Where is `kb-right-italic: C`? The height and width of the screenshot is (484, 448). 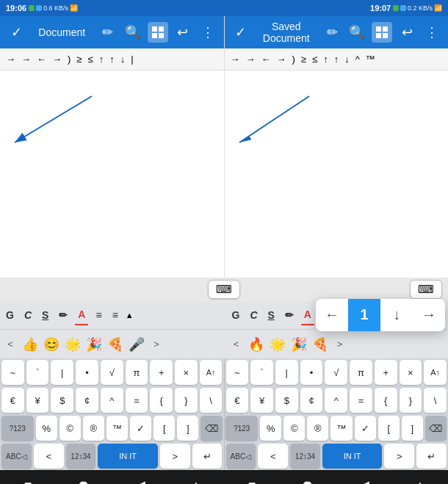 kb-right-italic: C is located at coordinates (253, 315).